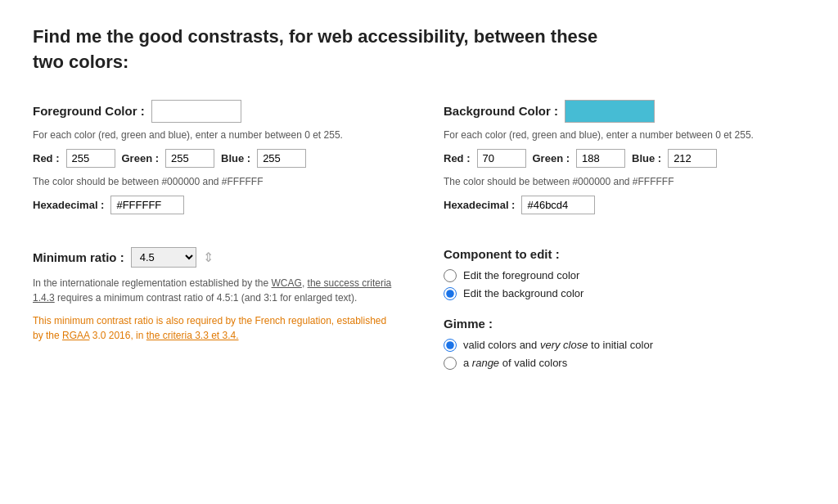  What do you see at coordinates (214, 317) in the screenshot?
I see `ratio-section: Minimum ratio : 3 4.5 7 ⇕ In the interna…` at bounding box center [214, 317].